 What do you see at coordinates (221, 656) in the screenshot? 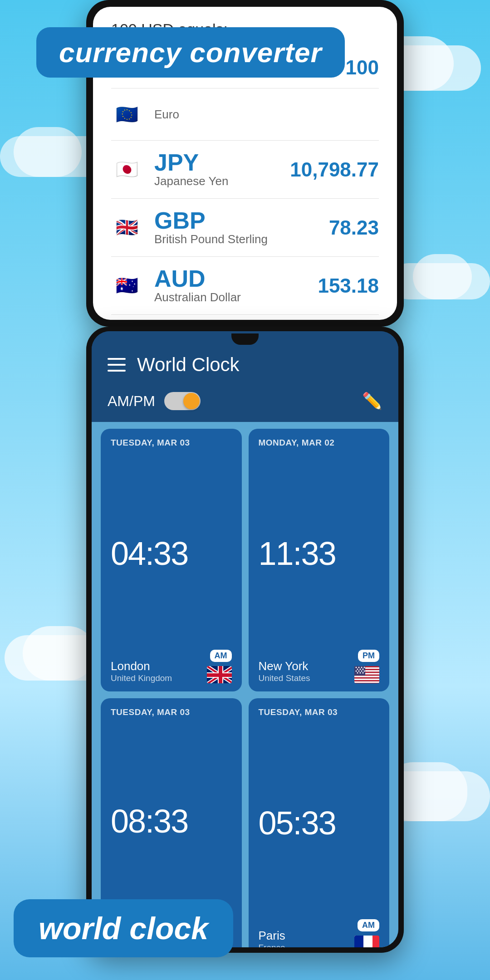
I see `london-ampm: AM` at bounding box center [221, 656].